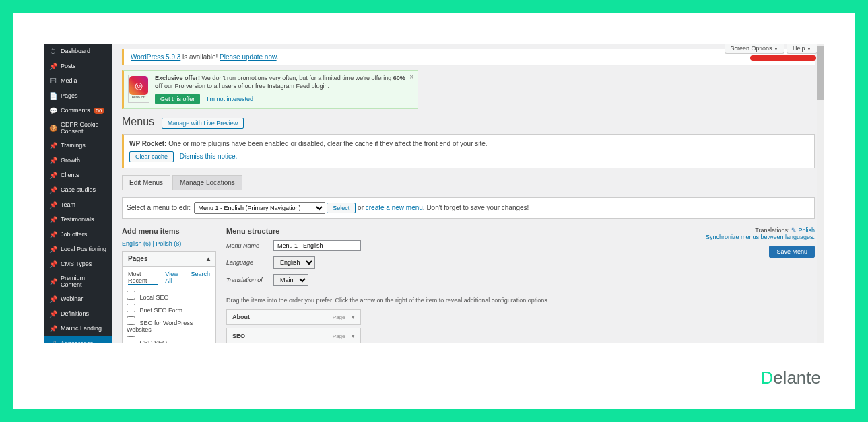 This screenshot has height=422, width=868. What do you see at coordinates (294, 262) in the screenshot?
I see `language-select: English` at bounding box center [294, 262].